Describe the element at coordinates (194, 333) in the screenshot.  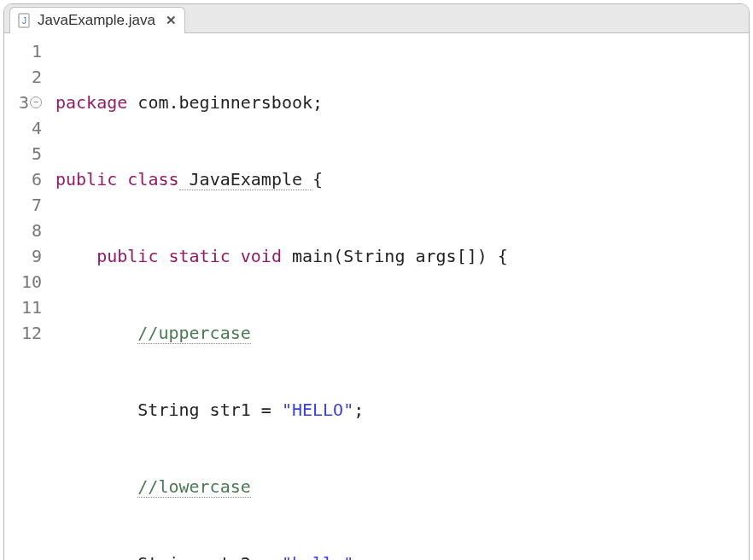
I see `comment: //uppercase` at that location.